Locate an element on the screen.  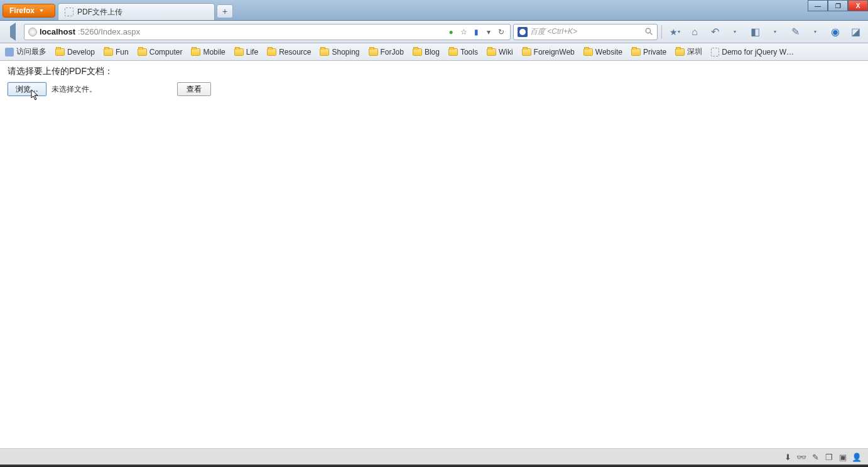
firefox-menu-button: Firefox is located at coordinates (29, 11).